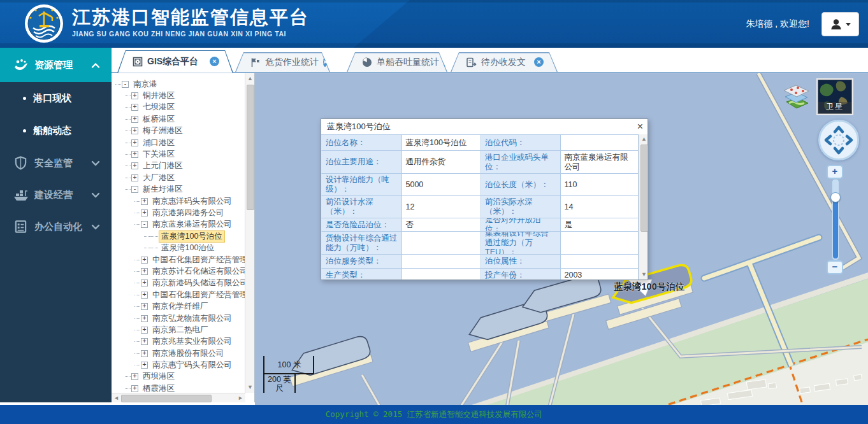  I want to click on popup-field-label: 泊位主要用途：, so click(362, 162).